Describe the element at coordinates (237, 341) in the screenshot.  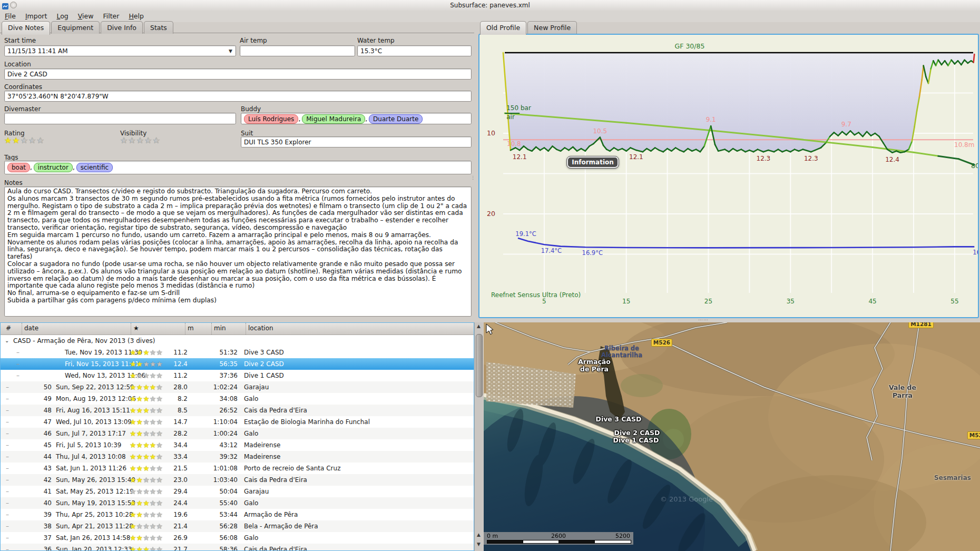
I see `dive-trip-group-row: ⌄CASD - Armação de Pêra, Nov 2013 (3 div…` at that location.